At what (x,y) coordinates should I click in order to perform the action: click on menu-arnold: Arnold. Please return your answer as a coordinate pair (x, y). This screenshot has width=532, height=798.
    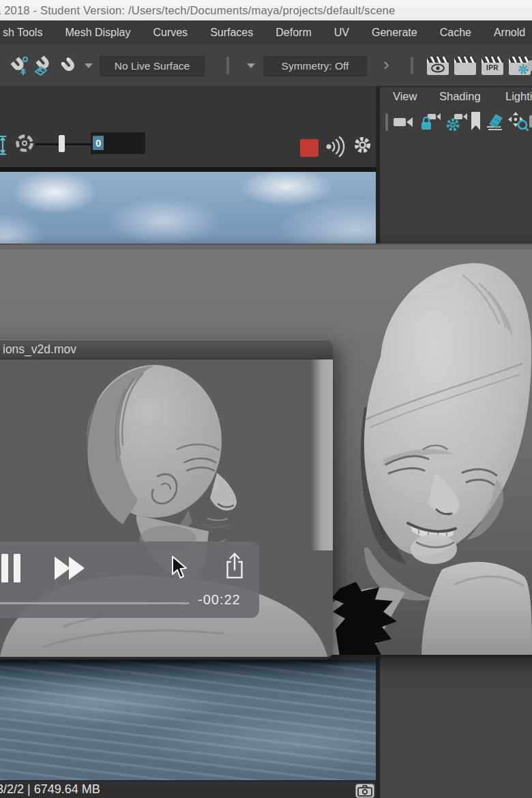
    Looking at the image, I should click on (509, 33).